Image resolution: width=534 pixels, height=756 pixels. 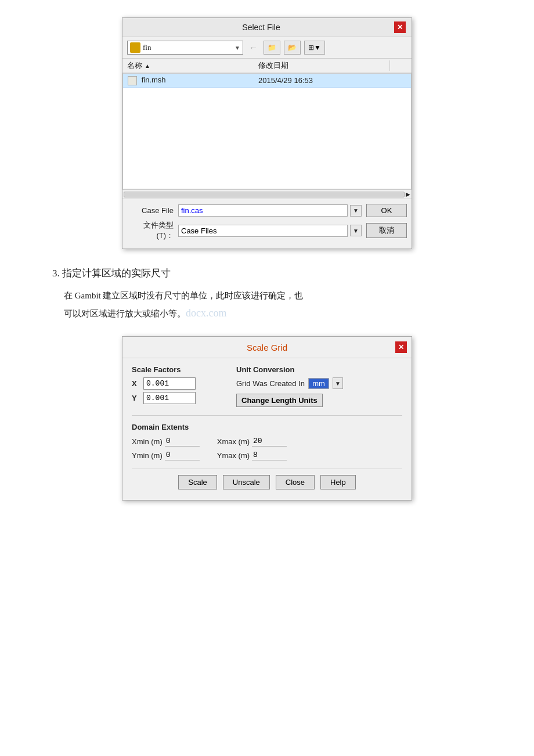 I want to click on xmax-input, so click(x=269, y=441).